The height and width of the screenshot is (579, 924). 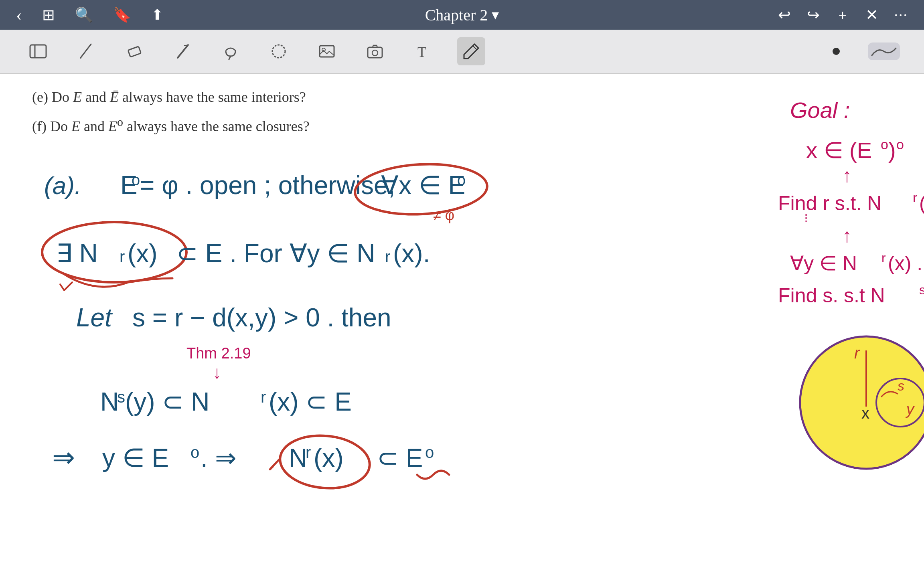 What do you see at coordinates (884, 51) in the screenshot?
I see `pen-style-squiggle` at bounding box center [884, 51].